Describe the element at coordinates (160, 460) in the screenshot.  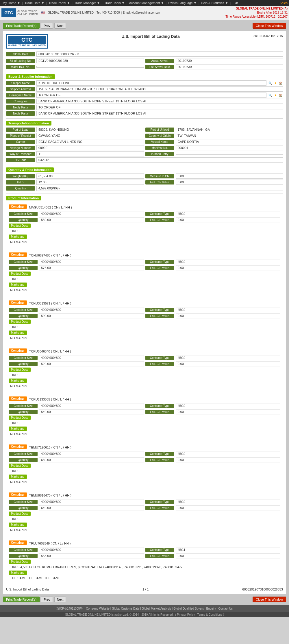
I see `container-cif-label-6: Estl. CIF Value` at that location.